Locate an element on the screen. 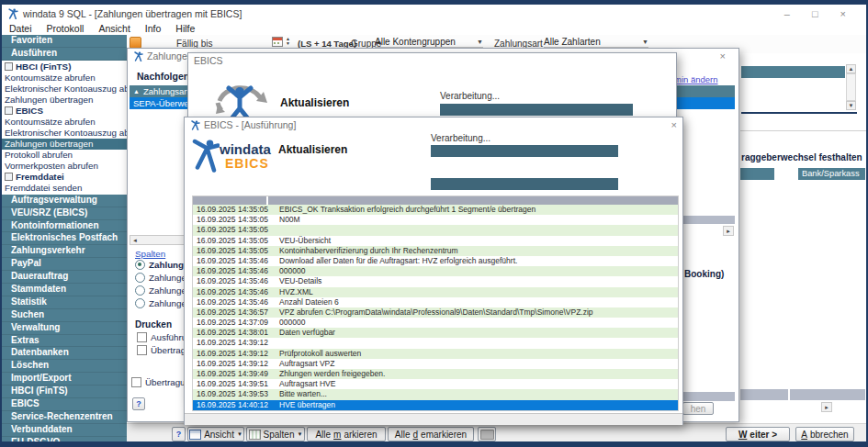 The height and width of the screenshot is (447, 868). log-text: Daten verfügbar is located at coordinates (474, 332).